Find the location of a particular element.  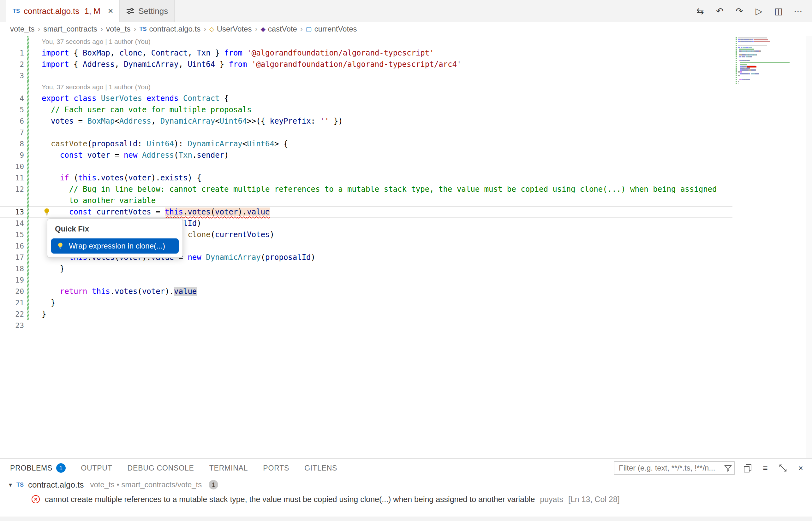

tab-debug-console: DEBUG CONSOLE is located at coordinates (161, 468).